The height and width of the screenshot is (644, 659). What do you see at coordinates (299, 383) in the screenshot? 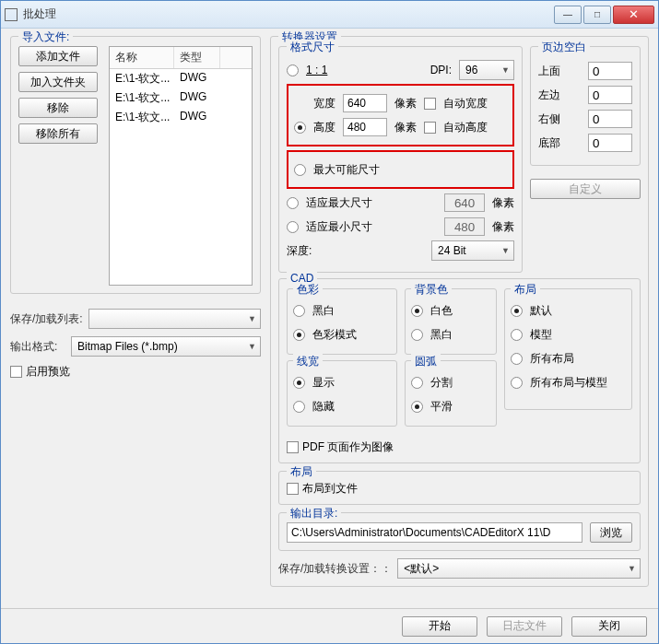
I see `linew-show-radio` at bounding box center [299, 383].